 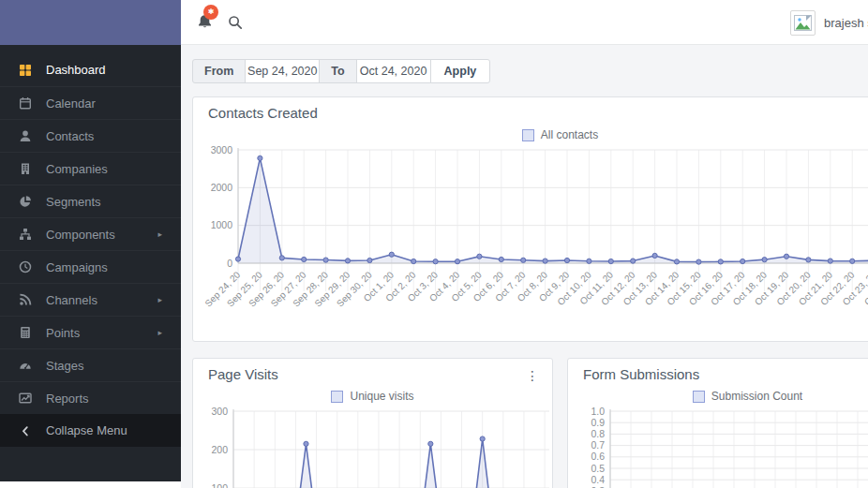 What do you see at coordinates (394, 71) in the screenshot?
I see `to-date-input` at bounding box center [394, 71].